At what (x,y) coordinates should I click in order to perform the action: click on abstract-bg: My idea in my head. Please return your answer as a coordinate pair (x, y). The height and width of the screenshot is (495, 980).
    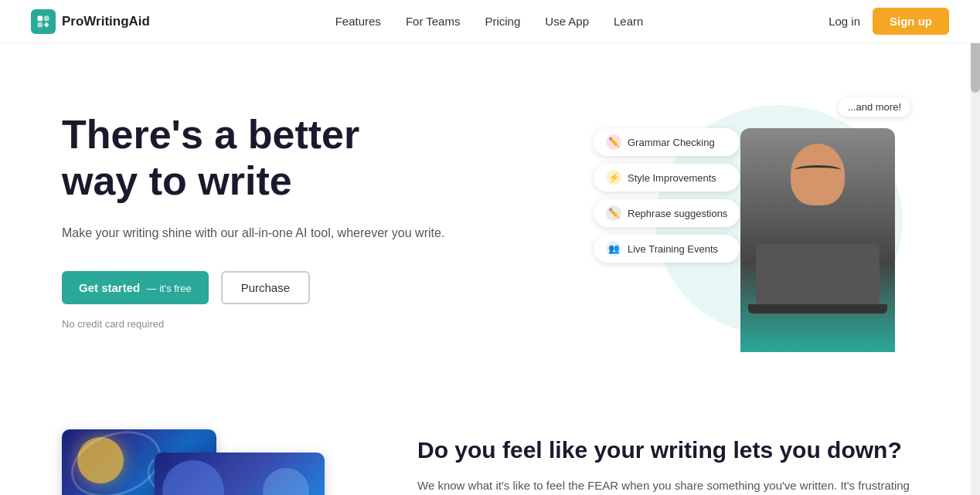
    Looking at the image, I should click on (240, 474).